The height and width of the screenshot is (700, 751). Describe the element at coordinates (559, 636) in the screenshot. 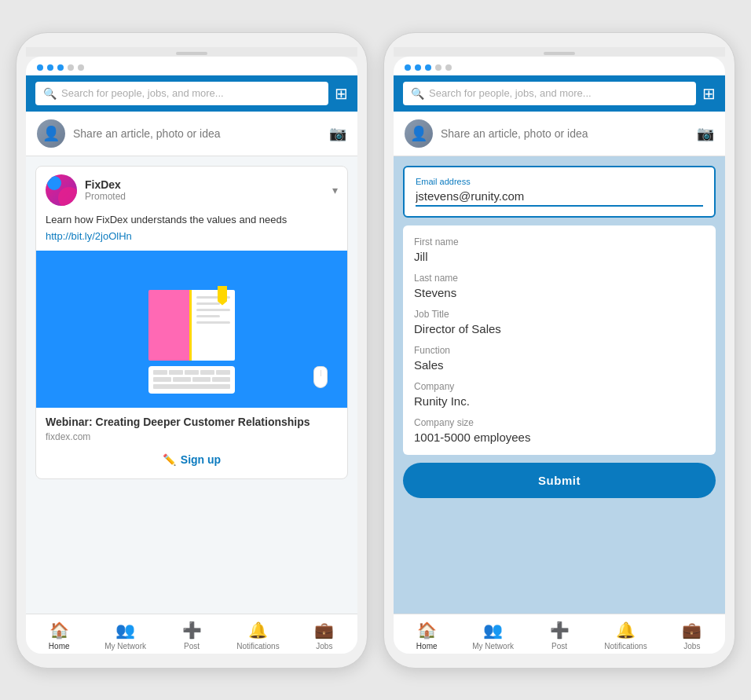

I see `nav-item-post-right: ➕ Post` at that location.